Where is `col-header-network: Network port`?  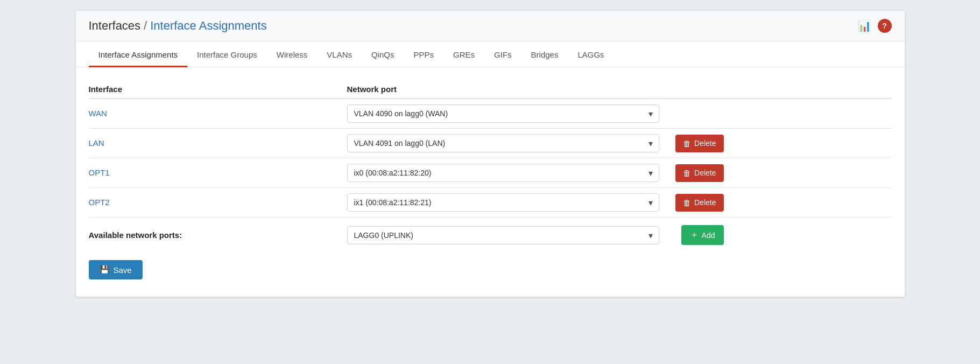
col-header-network: Network port is located at coordinates (619, 89).